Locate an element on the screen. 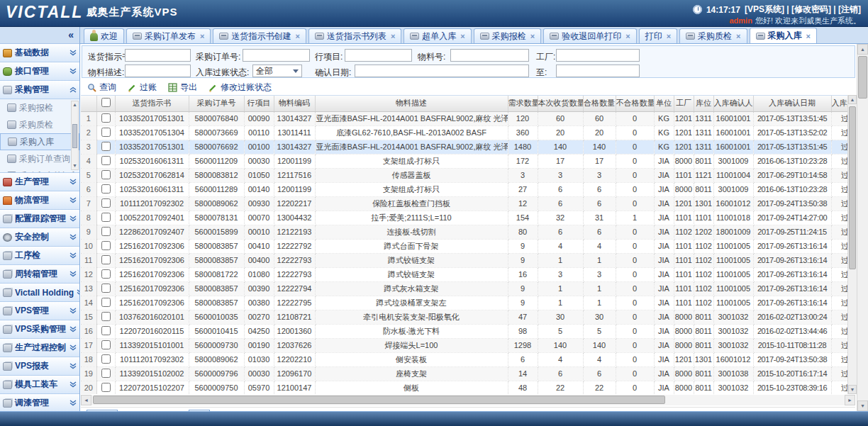 The image size is (868, 426). sidebar-group: 物流管理 is located at coordinates (40, 201).